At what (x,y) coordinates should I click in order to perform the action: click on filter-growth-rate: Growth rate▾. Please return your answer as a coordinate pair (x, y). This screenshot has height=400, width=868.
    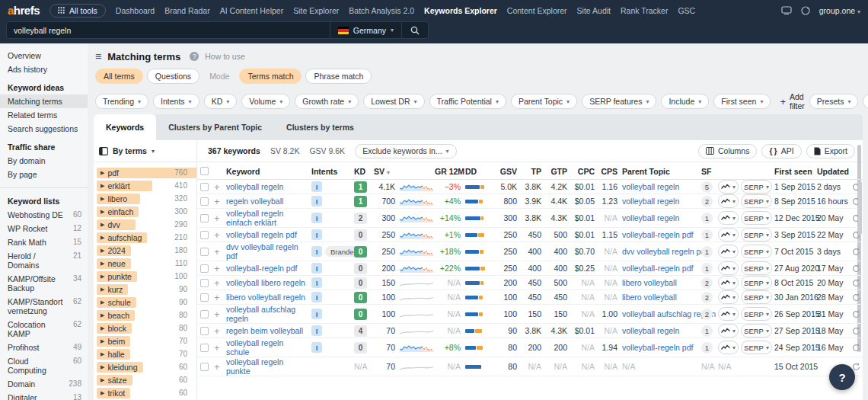
    Looking at the image, I should click on (327, 101).